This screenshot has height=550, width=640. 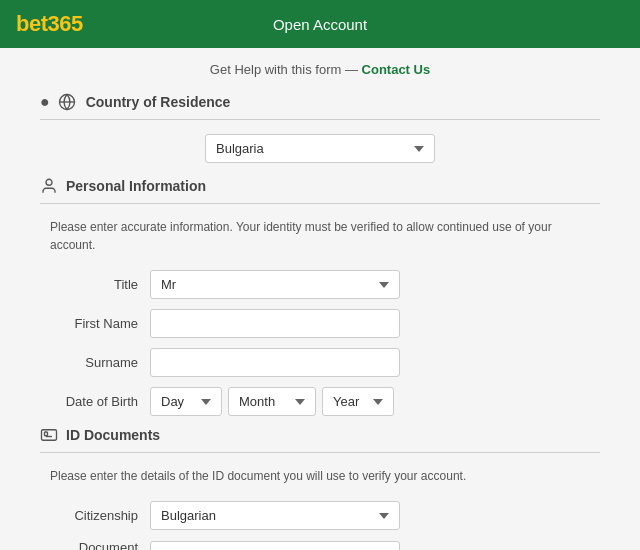 I want to click on person-icon, so click(x=49, y=186).